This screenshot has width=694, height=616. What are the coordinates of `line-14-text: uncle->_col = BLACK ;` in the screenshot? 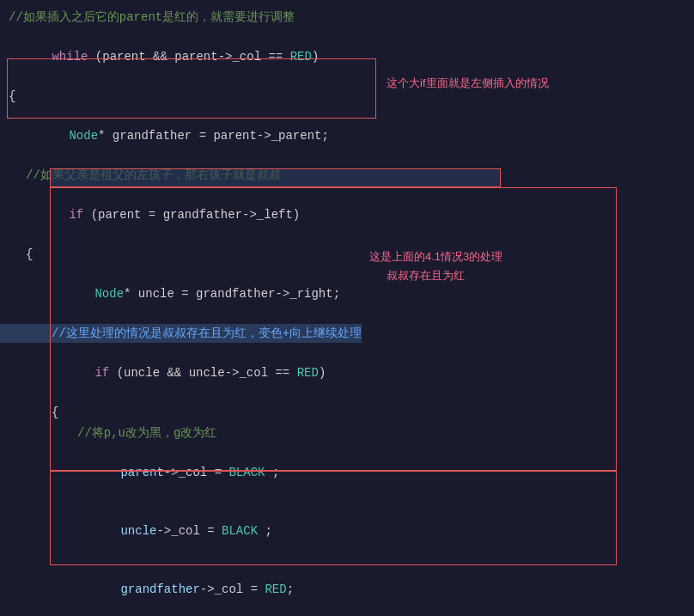 It's located at (136, 531).